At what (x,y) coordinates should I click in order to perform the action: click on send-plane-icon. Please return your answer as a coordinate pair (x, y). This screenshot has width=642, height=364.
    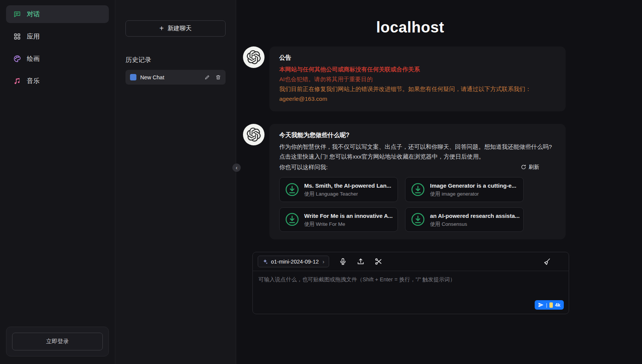
    Looking at the image, I should click on (541, 305).